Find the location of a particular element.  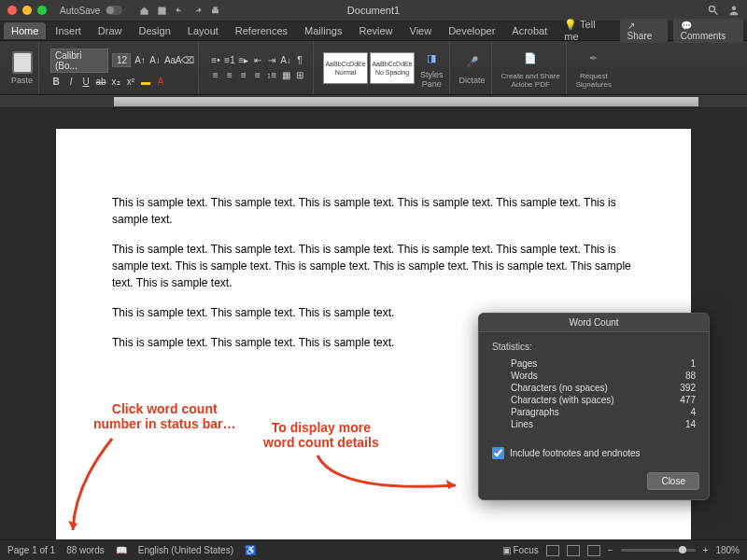

shading-icon: ▦ is located at coordinates (286, 76).